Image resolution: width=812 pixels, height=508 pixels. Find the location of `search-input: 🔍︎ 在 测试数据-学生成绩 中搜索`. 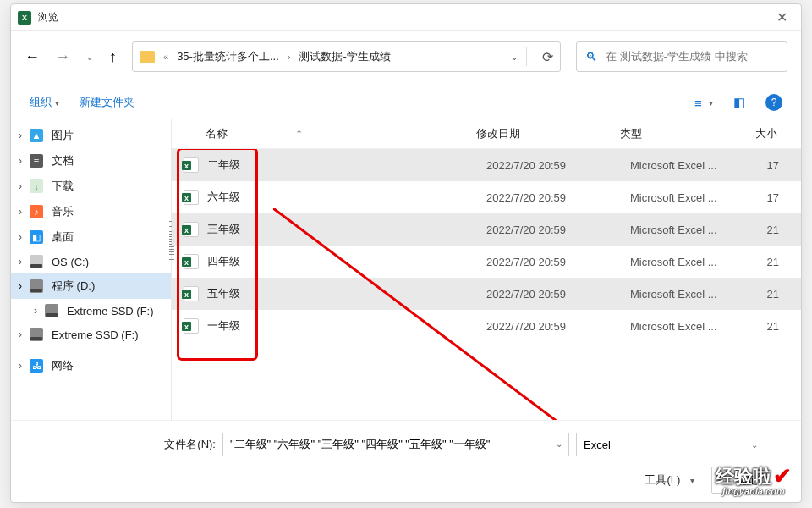

search-input: 🔍︎ 在 测试数据-学生成绩 中搜索 is located at coordinates (682, 57).